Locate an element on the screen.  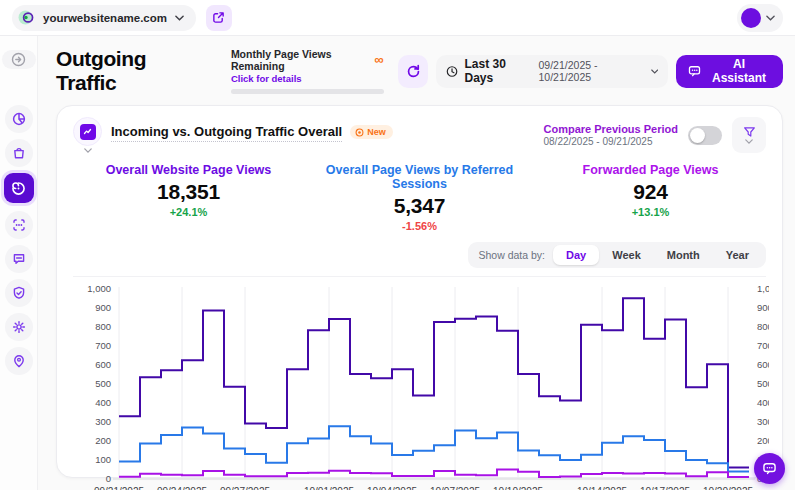
metric-value: 5,347 is located at coordinates (420, 206).